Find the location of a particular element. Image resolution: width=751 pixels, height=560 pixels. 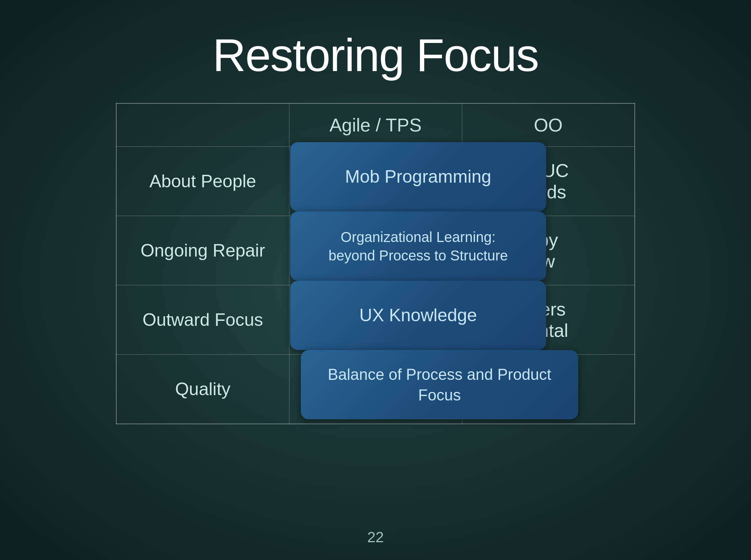

table-row: Ongoing Repair ResponChar byw is located at coordinates (376, 251).